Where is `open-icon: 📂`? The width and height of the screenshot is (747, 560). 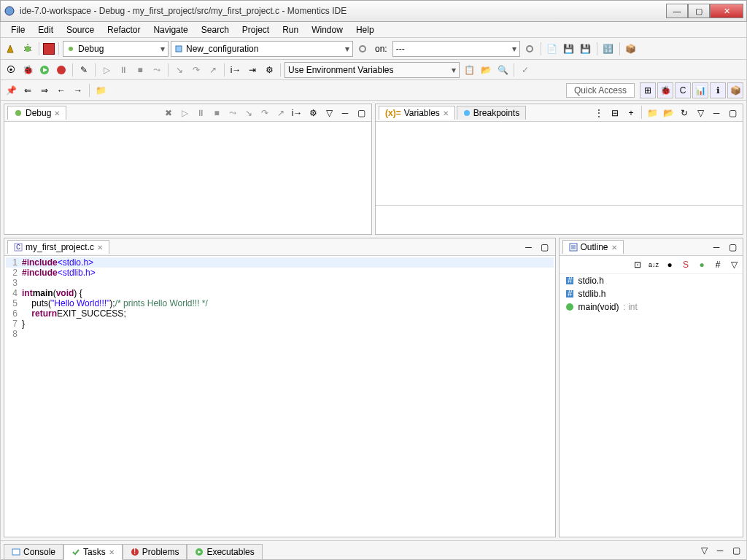 open-icon: 📂 is located at coordinates (668, 113).